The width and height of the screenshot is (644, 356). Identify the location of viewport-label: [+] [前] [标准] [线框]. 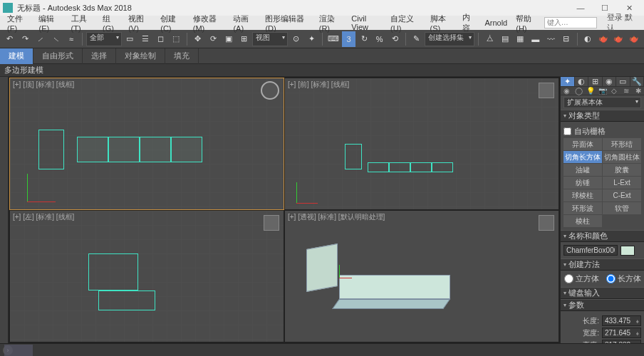
(318, 85).